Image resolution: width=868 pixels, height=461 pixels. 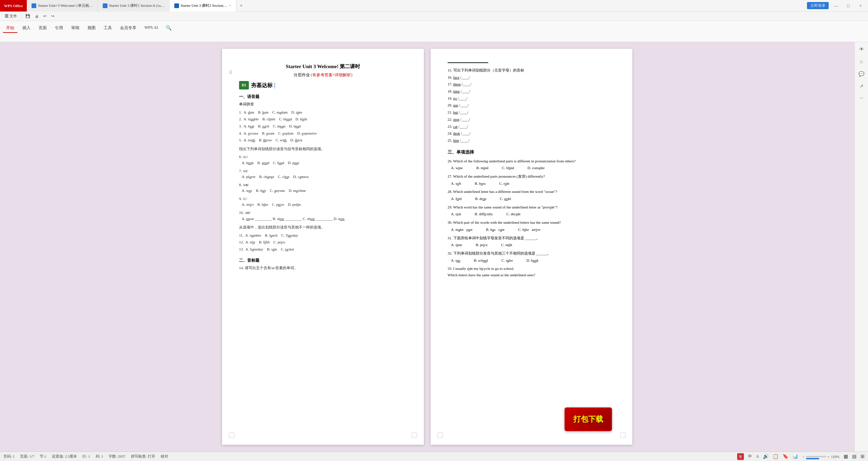 What do you see at coordinates (863, 456) in the screenshot?
I see `layout-icon-3: ⊞` at bounding box center [863, 456].